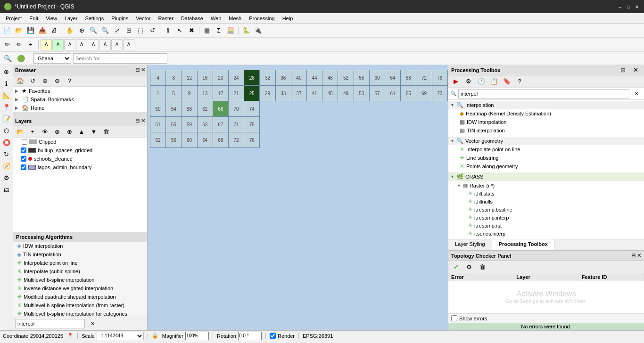 Image resolution: width=644 pixels, height=343 pixels. Describe the element at coordinates (550, 193) in the screenshot. I see `ptree-item-rfill-stats: ✳ r.fill.stats` at that location.